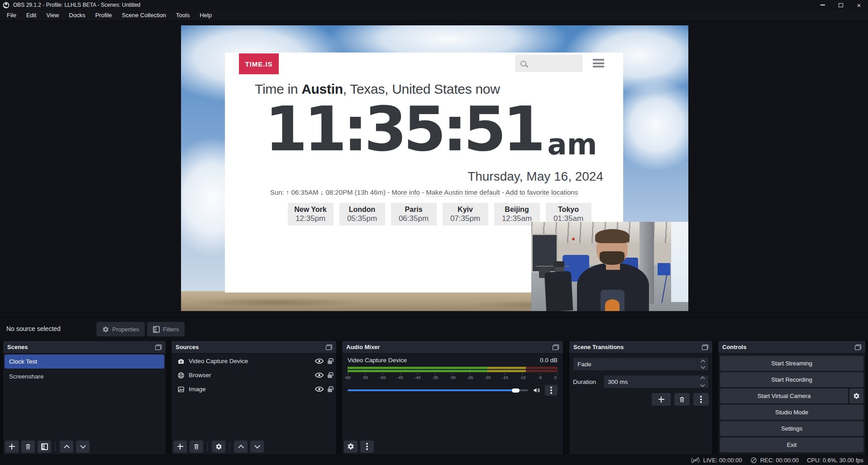 This screenshot has height=465, width=868. Describe the element at coordinates (196, 446) in the screenshot. I see `remove-source-button` at that location.